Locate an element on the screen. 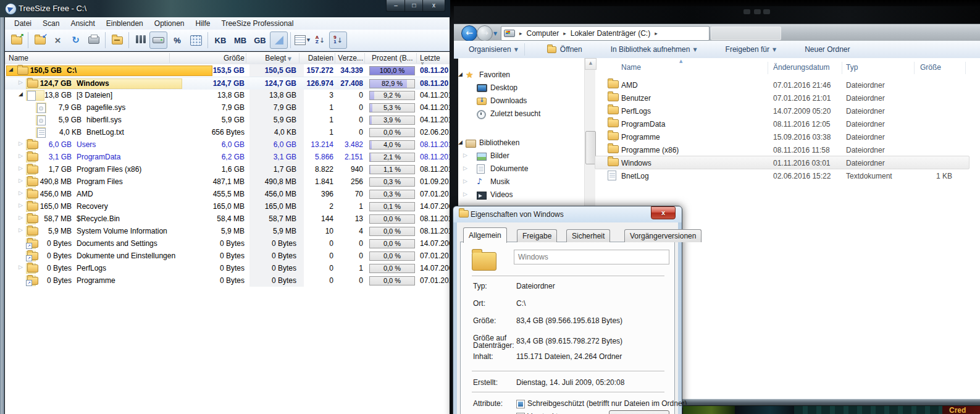  folder-select-icon: ↙ is located at coordinates (40, 40).